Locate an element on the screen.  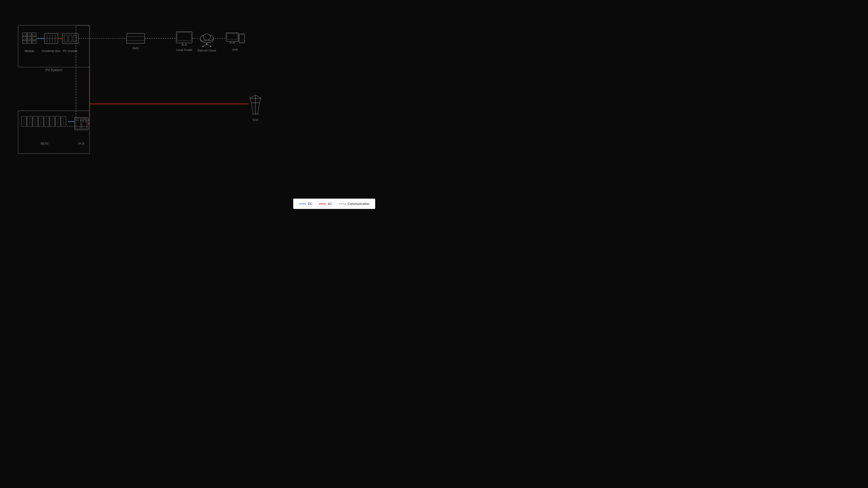
communication-label: Communication is located at coordinates (359, 204).